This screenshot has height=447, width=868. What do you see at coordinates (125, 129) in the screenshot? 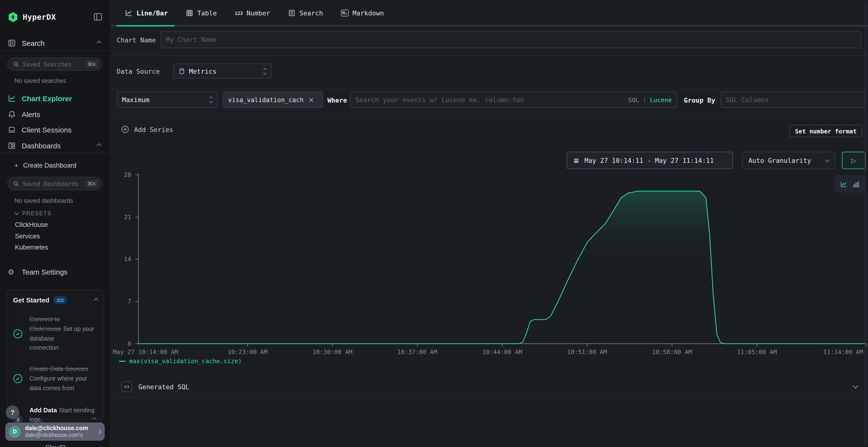
I see `plus-circle-icon` at bounding box center [125, 129].